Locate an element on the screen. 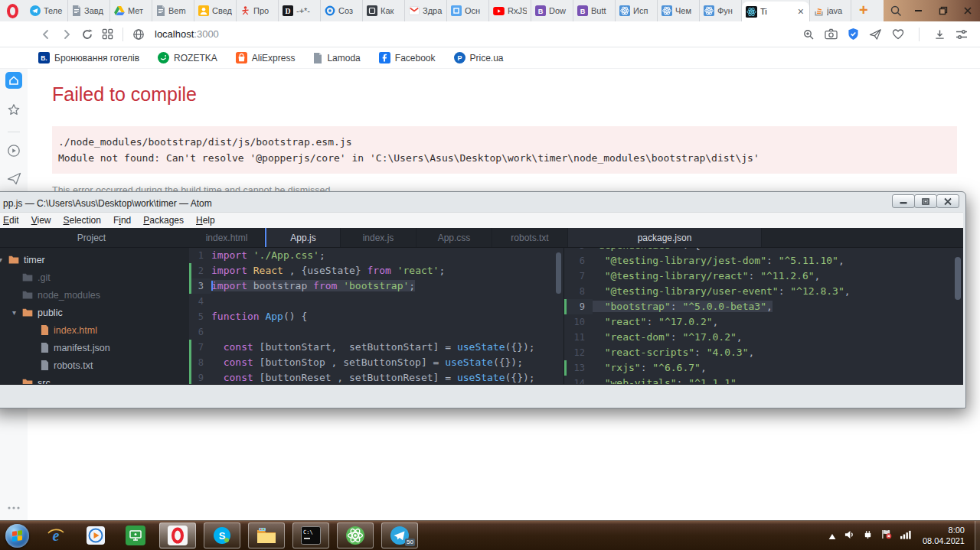  taskbar-opera-button is located at coordinates (178, 535).